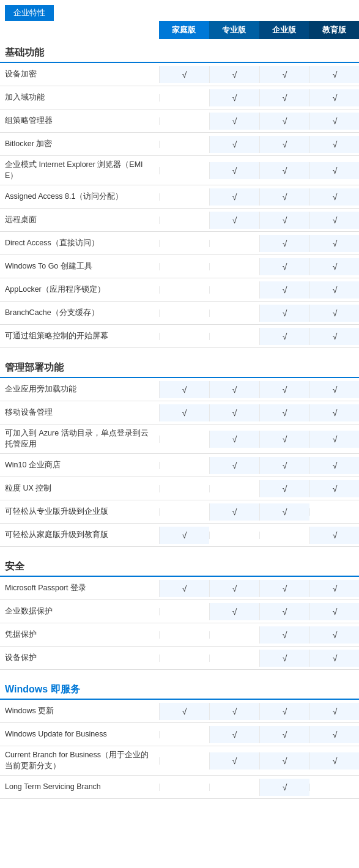 The image size is (359, 868). Describe the element at coordinates (180, 197) in the screenshot. I see `feature-row: Assigned Access 8.1（访问分配）√√√` at that location.